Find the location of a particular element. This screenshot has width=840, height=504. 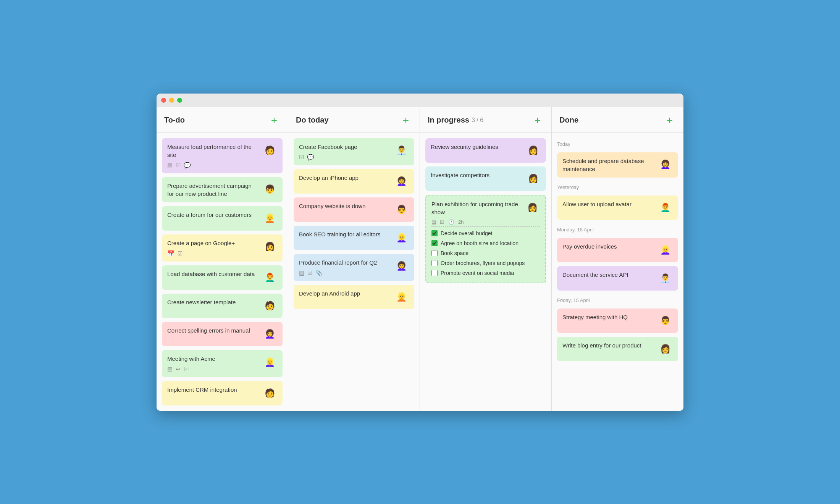

card-t3-avatar: 👱 is located at coordinates (270, 218).